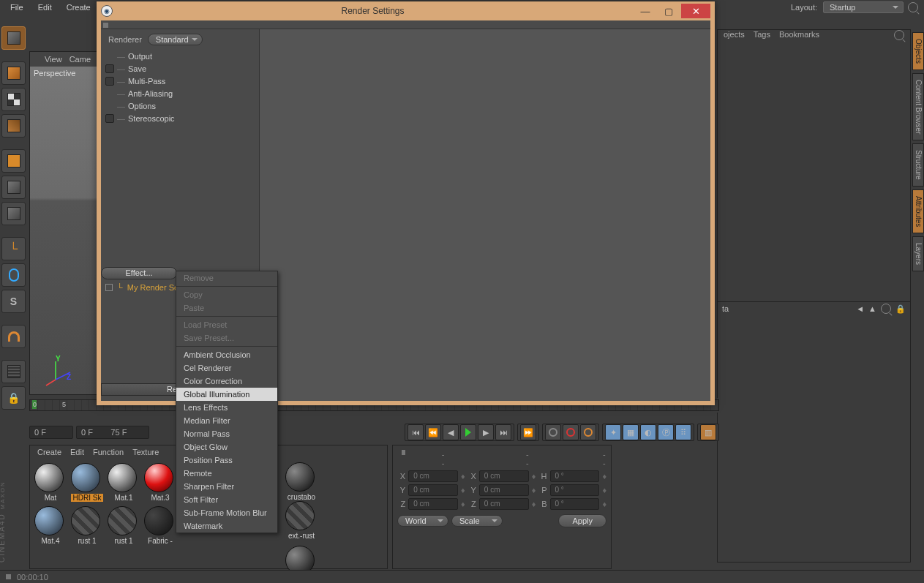 This screenshot has height=583, width=924. What do you see at coordinates (13, 301) in the screenshot?
I see `tool-snap: S` at bounding box center [13, 301].